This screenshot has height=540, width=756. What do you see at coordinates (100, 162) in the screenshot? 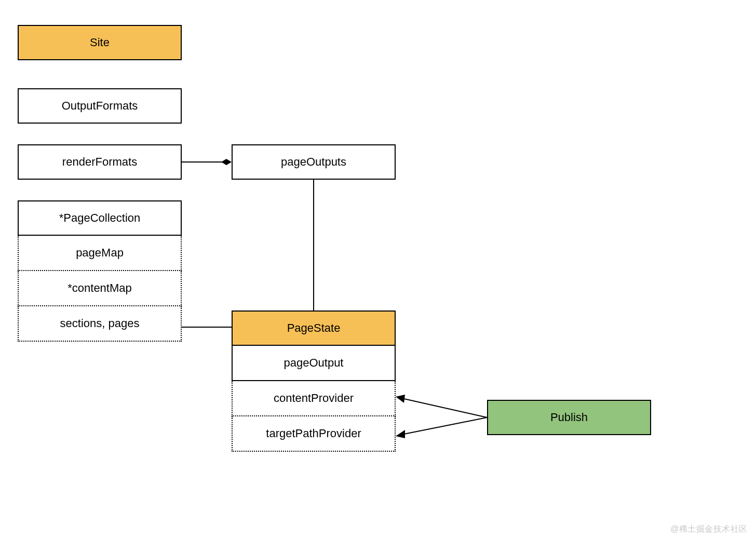
I see `node-render-formats: renderFormats` at bounding box center [100, 162].